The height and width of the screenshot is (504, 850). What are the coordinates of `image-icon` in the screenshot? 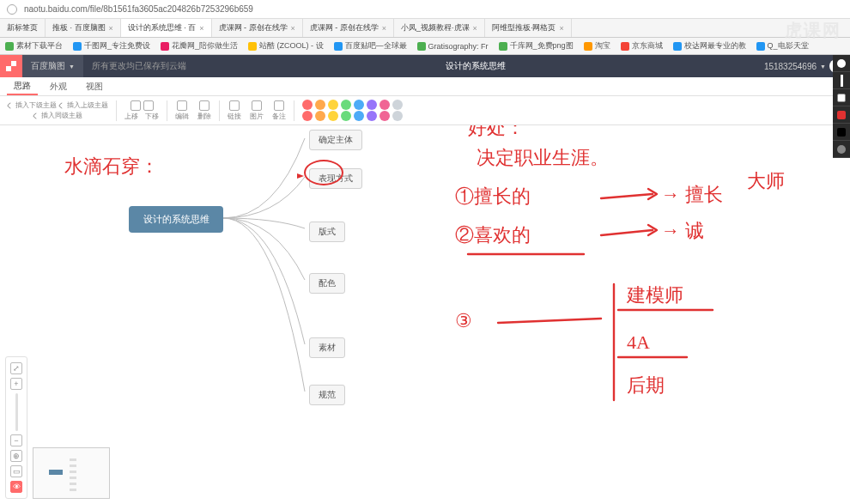 It's located at (257, 106).